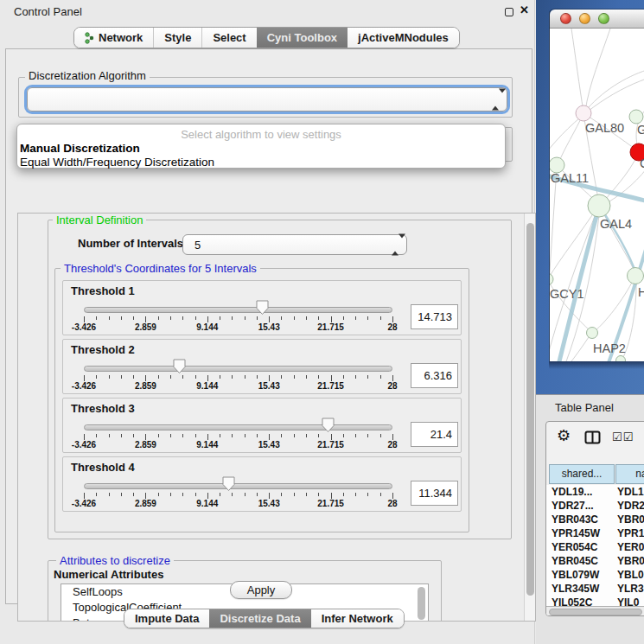  Describe the element at coordinates (259, 619) in the screenshot. I see `tab-discretize-data: Discretize Data` at that location.